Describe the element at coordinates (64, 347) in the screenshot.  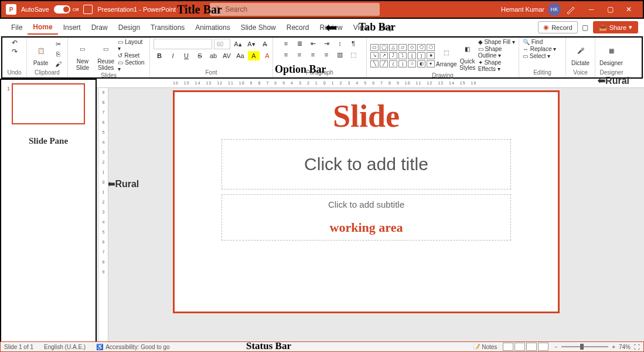
I see `language-indicator: English (U.A.E.)` at that location.